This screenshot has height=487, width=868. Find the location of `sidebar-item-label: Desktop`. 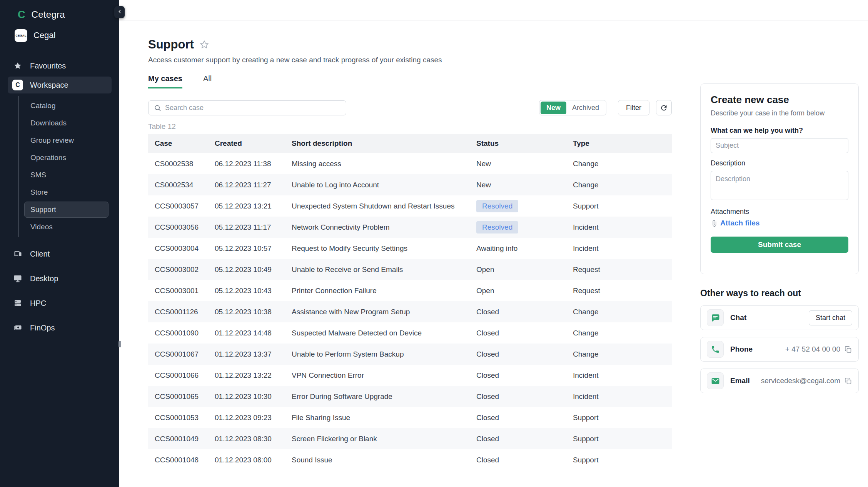

sidebar-item-label: Desktop is located at coordinates (44, 279).